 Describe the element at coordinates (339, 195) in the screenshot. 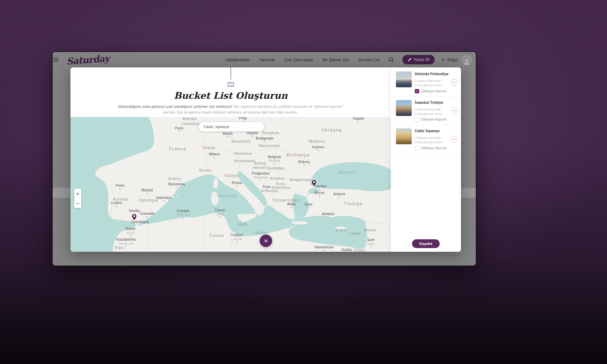

I see `map-label: Ankara` at that location.